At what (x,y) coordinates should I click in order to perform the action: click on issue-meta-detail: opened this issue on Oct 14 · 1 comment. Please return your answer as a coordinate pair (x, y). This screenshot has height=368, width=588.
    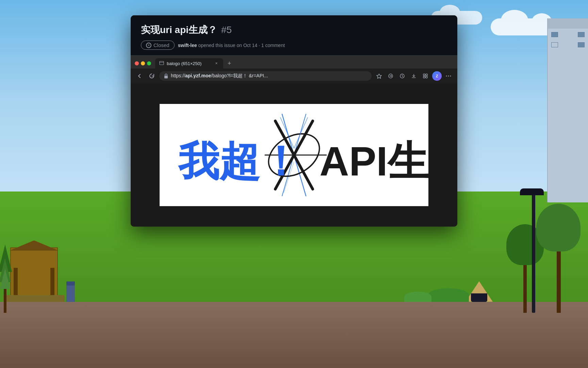
    Looking at the image, I should click on (242, 45).